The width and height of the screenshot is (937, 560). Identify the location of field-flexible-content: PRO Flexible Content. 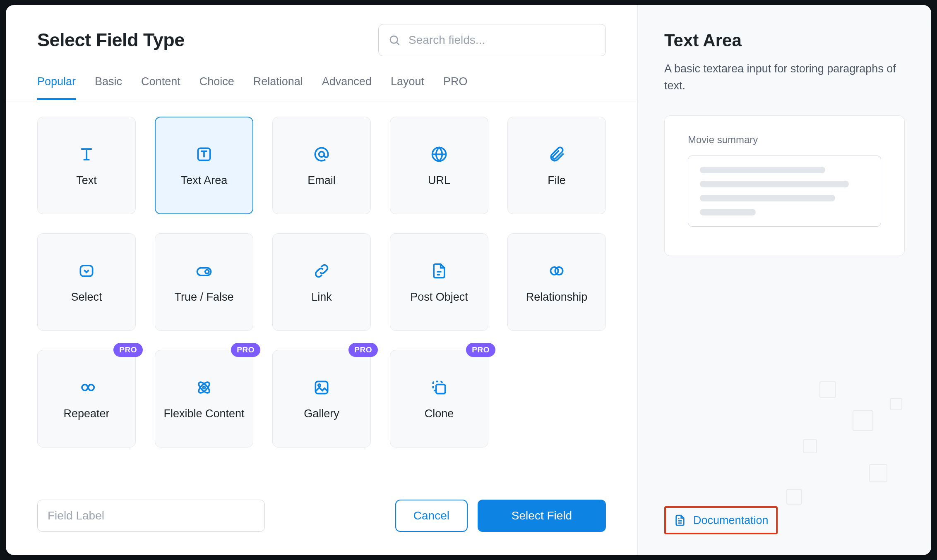
(204, 399).